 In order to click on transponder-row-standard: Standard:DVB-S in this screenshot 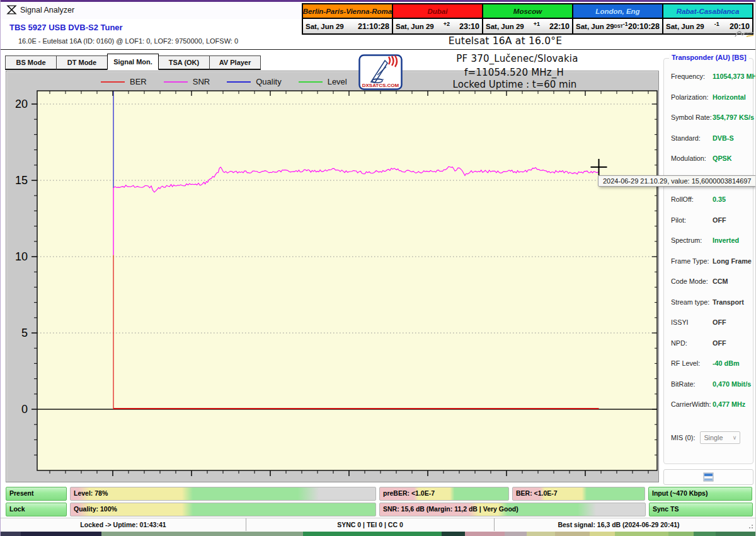, I will do `click(711, 145)`.